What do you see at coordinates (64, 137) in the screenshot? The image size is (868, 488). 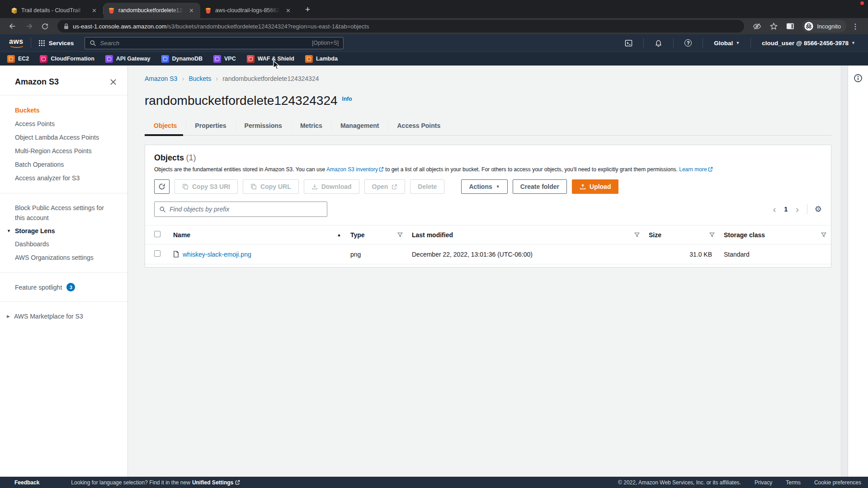 I see `sidebar-item-object-lambda-access-points: Object Lambda Access Points` at bounding box center [64, 137].